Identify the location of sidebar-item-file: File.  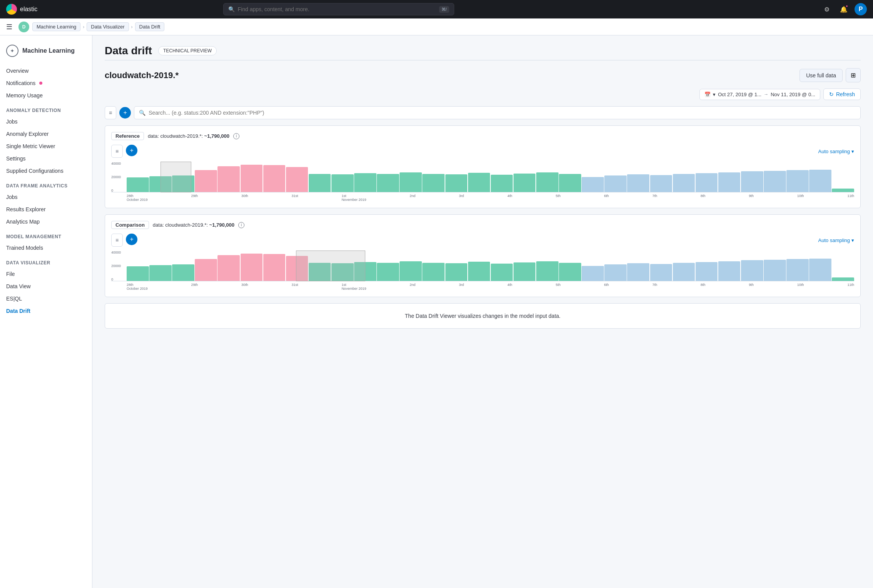
(46, 274).